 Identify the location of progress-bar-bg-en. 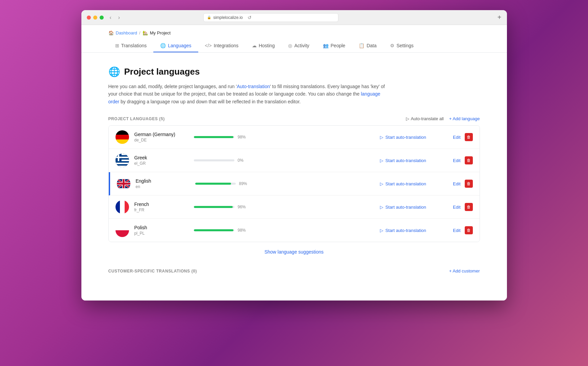
(215, 184).